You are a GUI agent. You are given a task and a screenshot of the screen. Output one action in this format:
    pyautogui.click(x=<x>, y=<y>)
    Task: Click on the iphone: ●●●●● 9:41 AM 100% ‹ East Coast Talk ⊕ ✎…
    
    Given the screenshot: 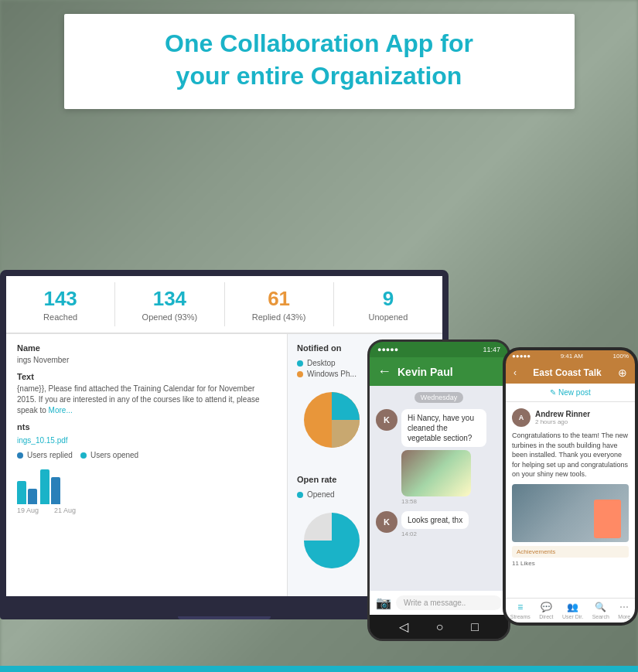 What is the action you would take?
    pyautogui.click(x=571, y=486)
    